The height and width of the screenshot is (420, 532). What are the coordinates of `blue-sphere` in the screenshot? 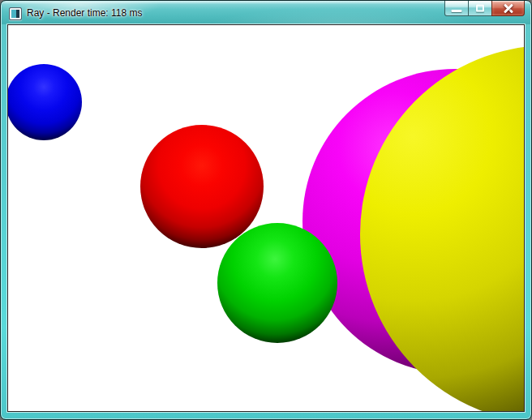 It's located at (45, 102).